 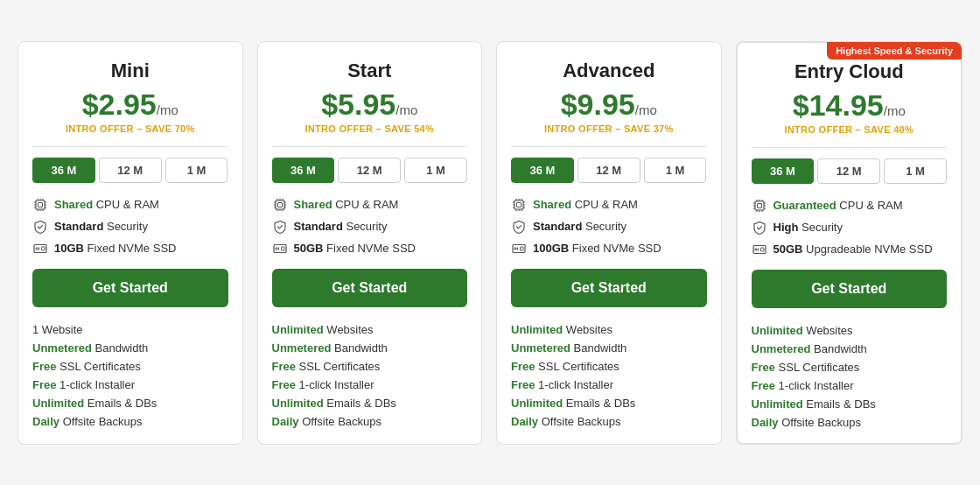 What do you see at coordinates (370, 288) in the screenshot?
I see `get-started-btn-start: Get Started` at bounding box center [370, 288].